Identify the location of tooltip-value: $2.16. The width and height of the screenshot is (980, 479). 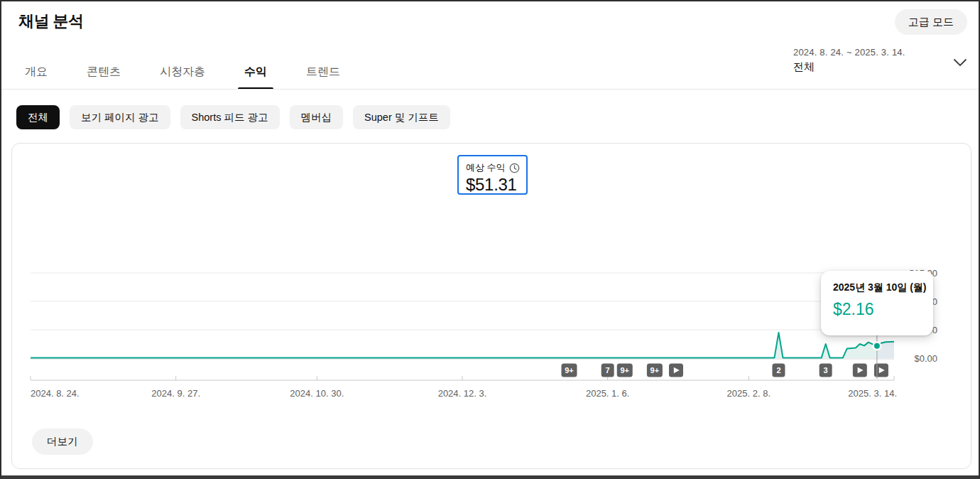
(877, 310).